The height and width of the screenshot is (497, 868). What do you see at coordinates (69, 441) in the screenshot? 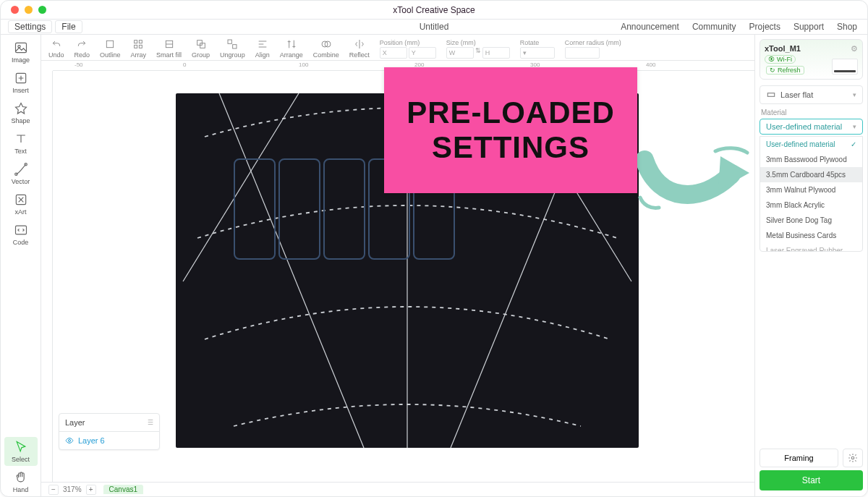
I see `eye-icon` at bounding box center [69, 441].